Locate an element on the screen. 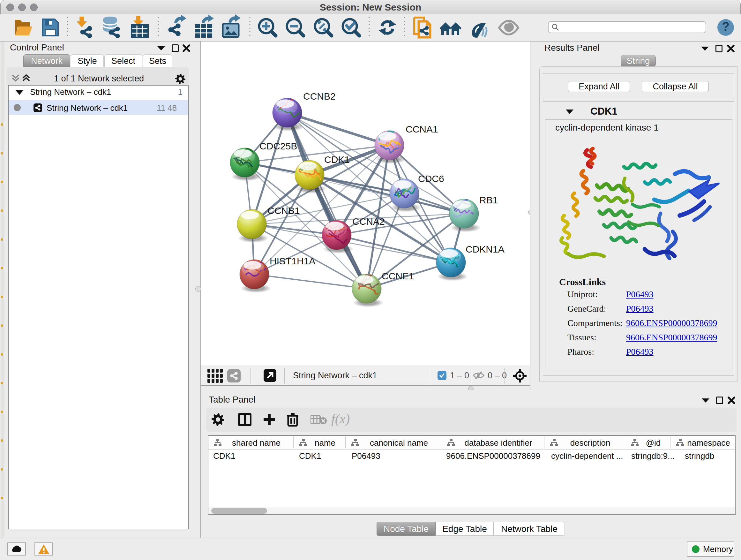 This screenshot has height=560, width=741. svg-text: CDKN1A is located at coordinates (485, 249).